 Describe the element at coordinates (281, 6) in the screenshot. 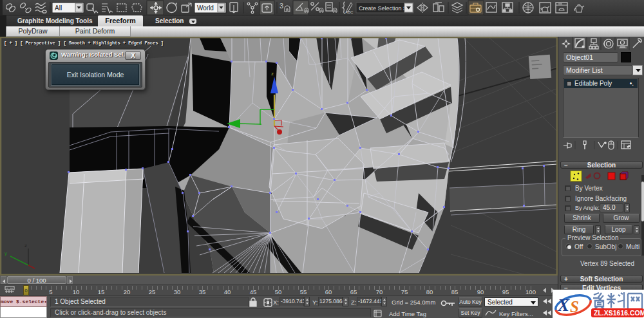

I see `svg-text: 3` at that location.